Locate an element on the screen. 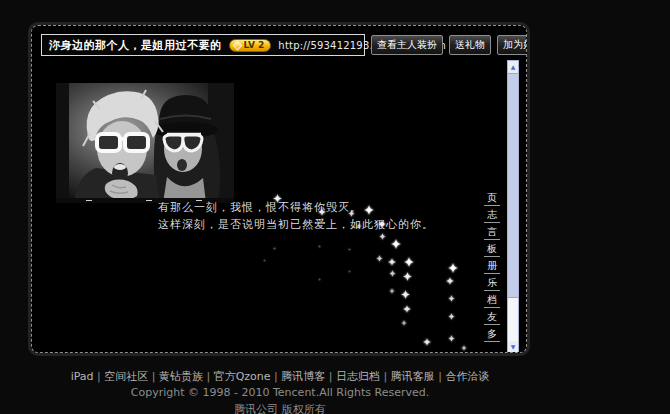 This screenshot has width=670, height=414. profile-title: 沵身边的那个人，是姐用过不要的 is located at coordinates (136, 46).